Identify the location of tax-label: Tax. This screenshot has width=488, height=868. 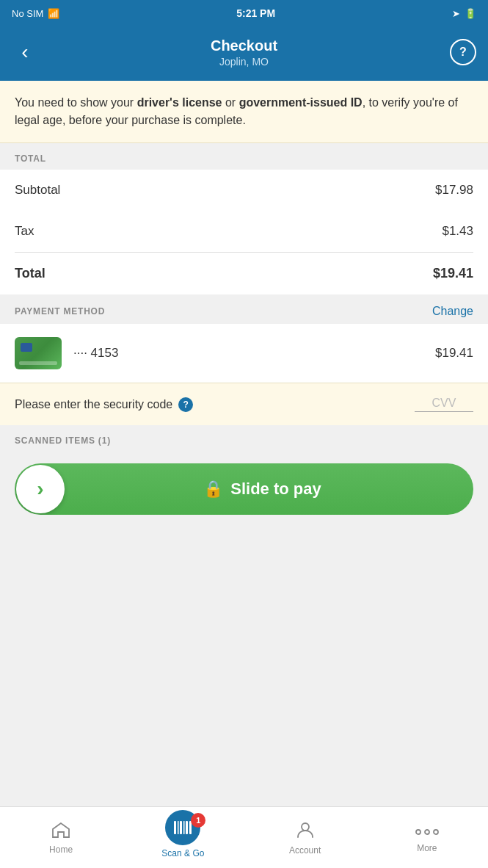
(24, 231).